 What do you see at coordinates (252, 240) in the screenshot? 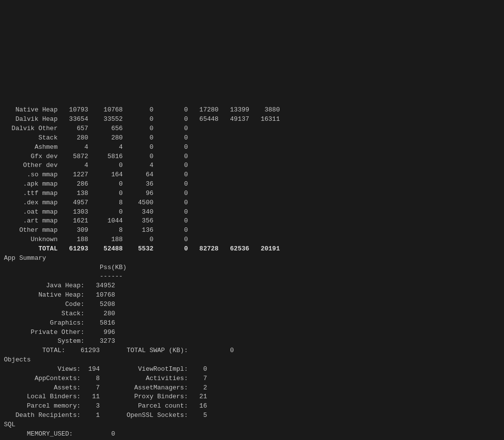
I see `table-row: Unknown 188 188 0 0` at bounding box center [252, 240].